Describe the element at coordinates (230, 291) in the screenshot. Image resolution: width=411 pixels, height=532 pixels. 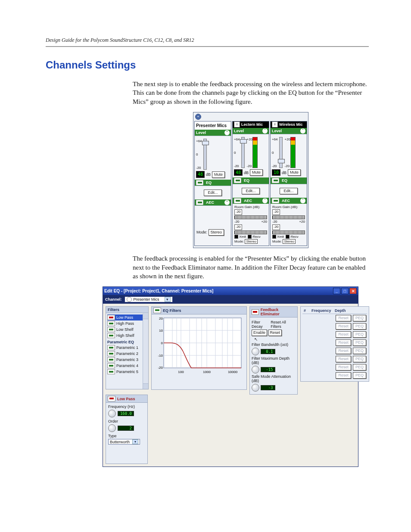
I see `dialog-titlebar: Edit EQ - [Project: Project1, Channel: P…` at that location.